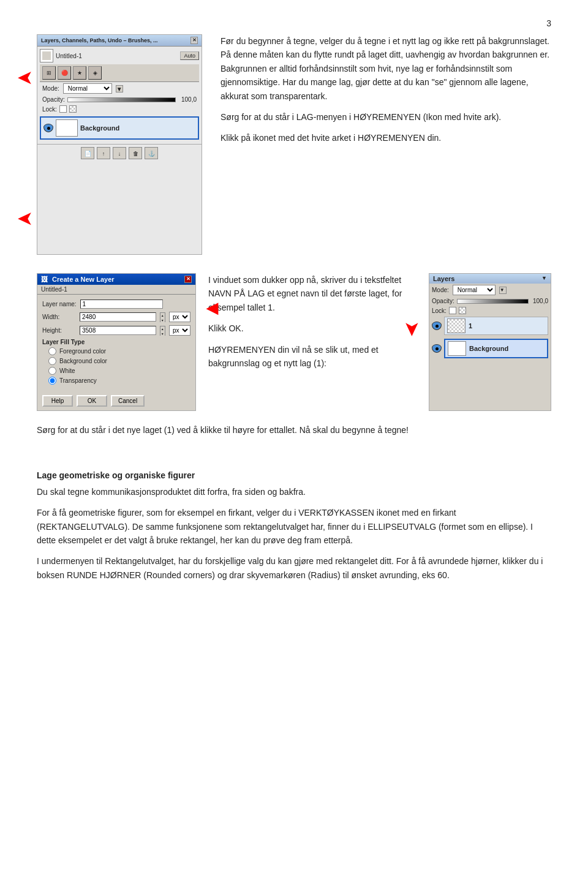  I want to click on dialog-icon: 🖼, so click(44, 279).